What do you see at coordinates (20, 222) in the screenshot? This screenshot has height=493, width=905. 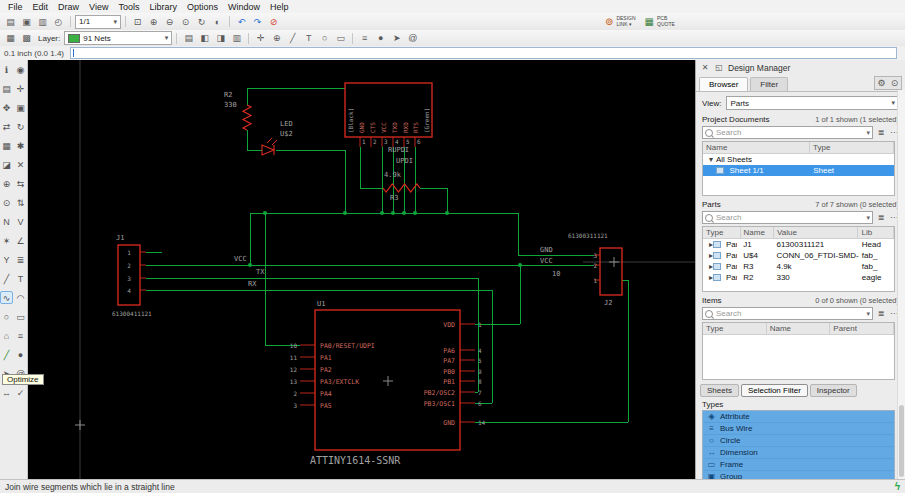 I see `value-icon: V` at bounding box center [20, 222].